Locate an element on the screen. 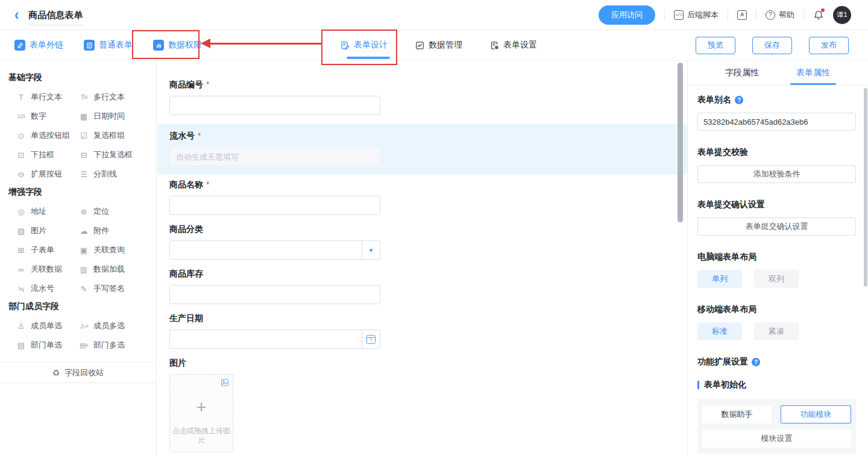 The image size is (868, 456). tab-form-settings: 表单设置 is located at coordinates (514, 45).